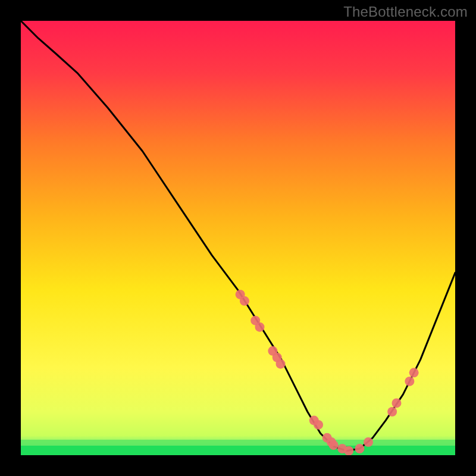  Describe the element at coordinates (238, 450) in the screenshot. I see `bottom-green-band` at that location.